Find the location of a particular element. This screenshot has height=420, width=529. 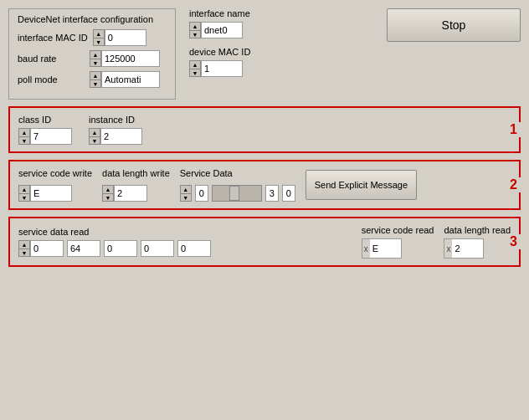

data-length-write-spinner: ▲ ▼ is located at coordinates (136, 193).